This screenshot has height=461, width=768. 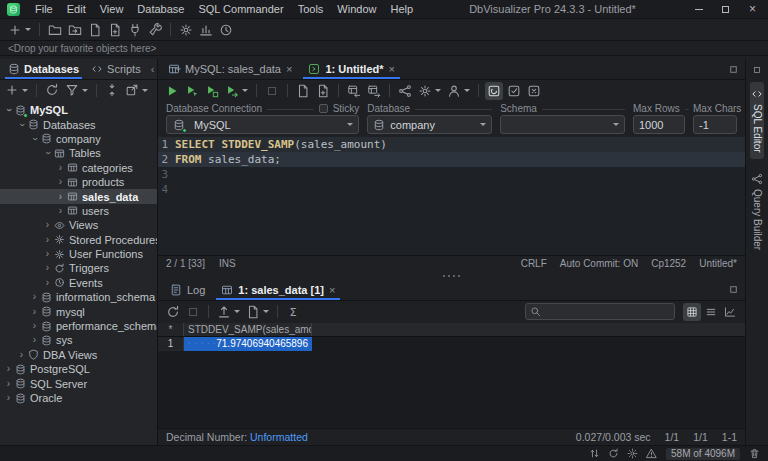 I want to click on save-button, so click(x=303, y=91).